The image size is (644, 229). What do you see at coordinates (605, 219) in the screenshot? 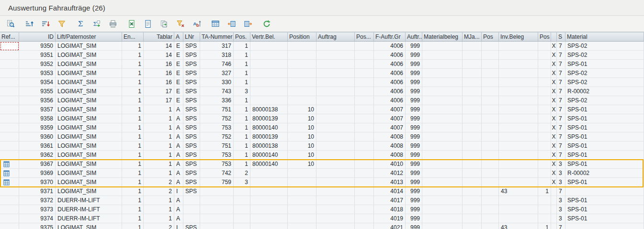
I see `cell-material: SPS-01` at bounding box center [605, 219].